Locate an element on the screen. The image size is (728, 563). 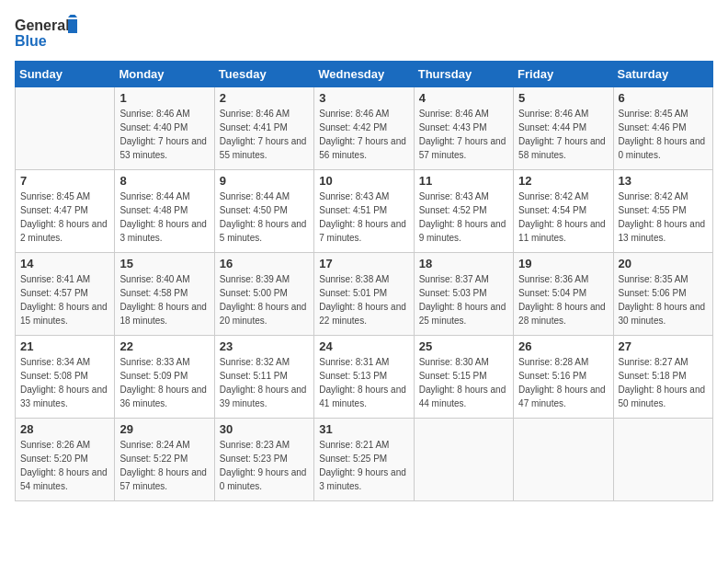
calendar-cell: 31Sunrise: 8:21 AMSunset: 5:25 PMDayligh… is located at coordinates (364, 460).